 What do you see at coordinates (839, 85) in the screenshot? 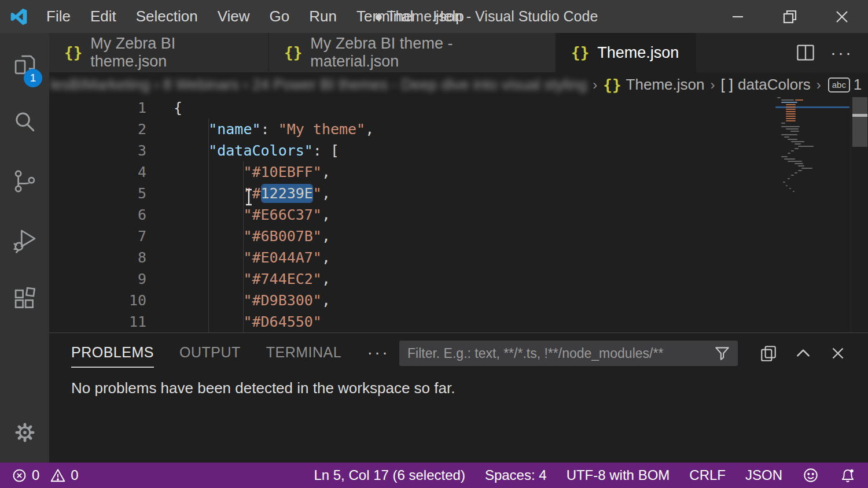
I see `string-symbol-icon: abc` at bounding box center [839, 85].